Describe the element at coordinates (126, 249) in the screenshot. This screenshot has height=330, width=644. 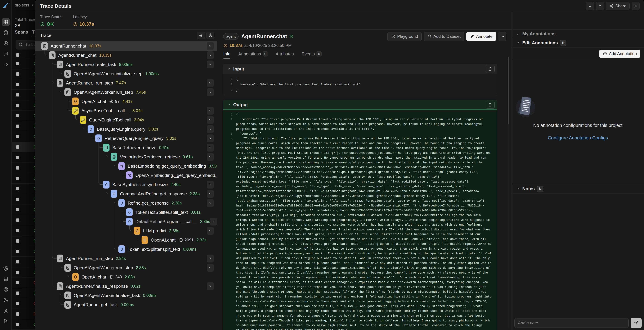
I see `trace-span-row: TokenTextSplitter.split_text0.00ms` at that location.